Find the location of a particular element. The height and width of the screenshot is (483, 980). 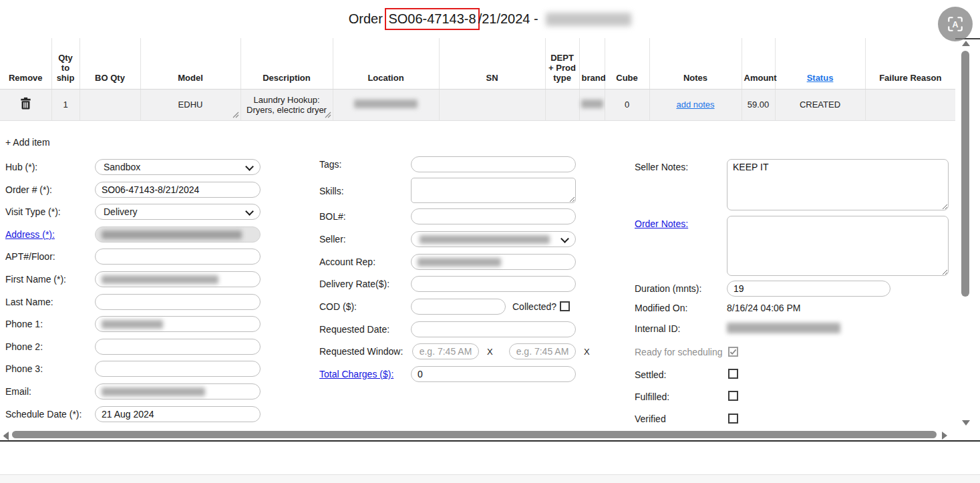

duration-label: Duration (mnts): is located at coordinates (668, 289).